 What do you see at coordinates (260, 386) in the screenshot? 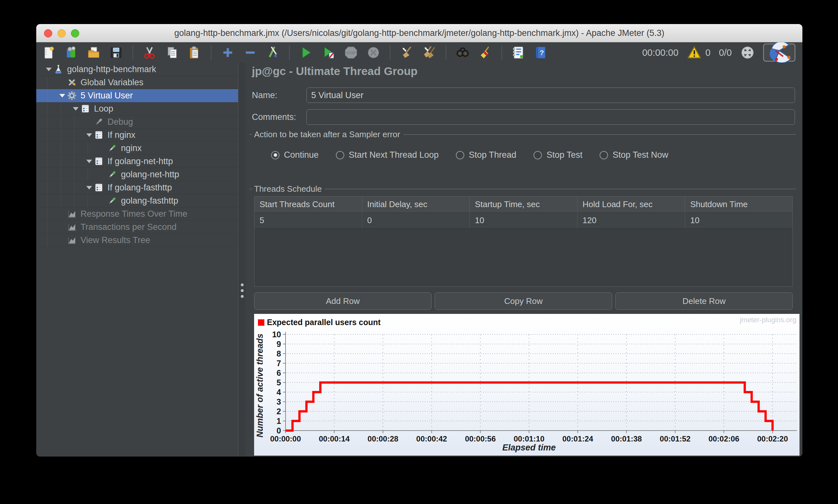
I see `y-axis-label: Number of active threads` at bounding box center [260, 386].